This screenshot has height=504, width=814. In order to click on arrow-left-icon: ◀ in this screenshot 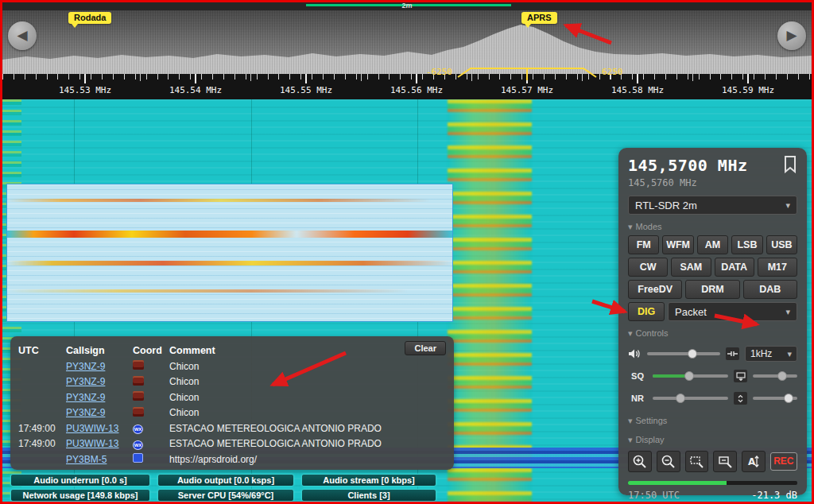, I will do `click(22, 35)`.